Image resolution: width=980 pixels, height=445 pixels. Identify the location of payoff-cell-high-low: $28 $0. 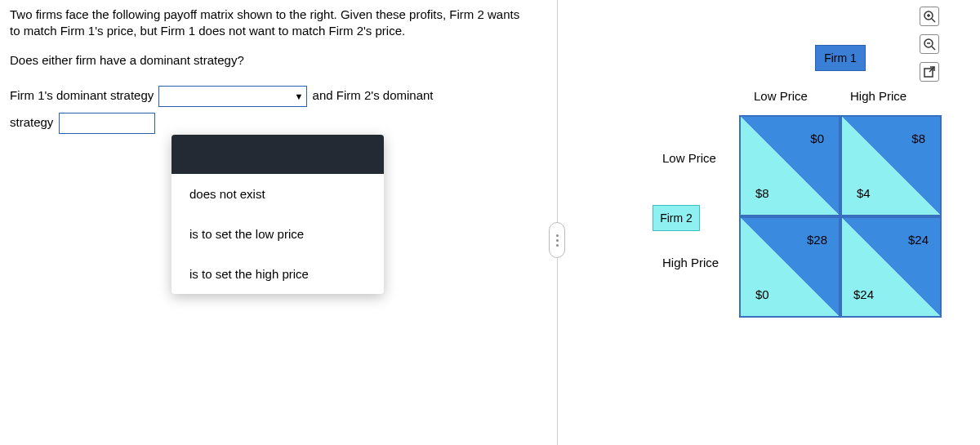
(790, 267).